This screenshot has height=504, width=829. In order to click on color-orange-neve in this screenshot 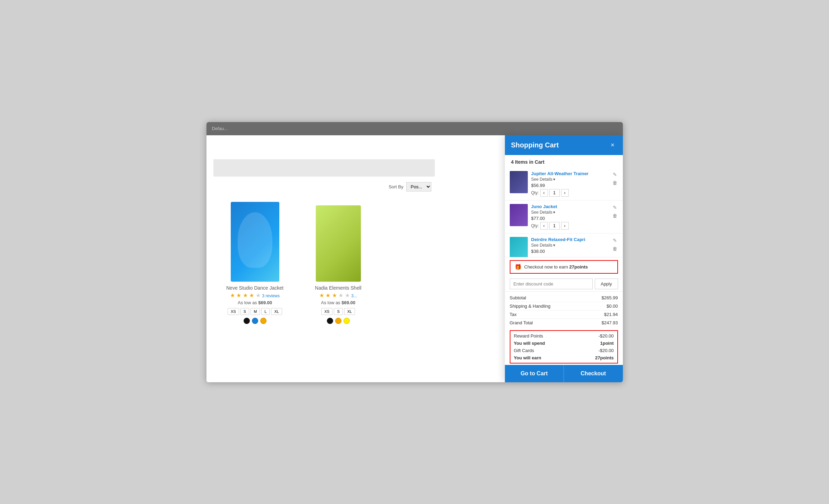, I will do `click(263, 321)`.